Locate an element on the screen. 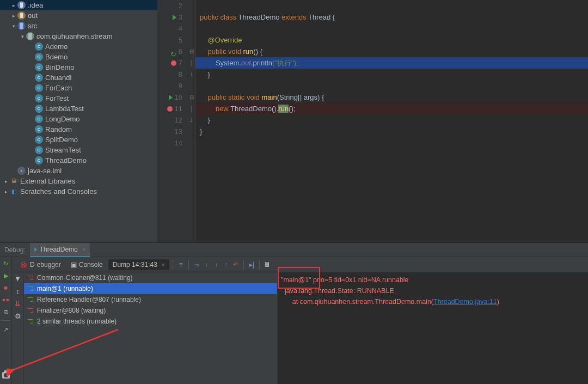 The width and height of the screenshot is (588, 384). console-tab: ▣Console is located at coordinates (87, 265).